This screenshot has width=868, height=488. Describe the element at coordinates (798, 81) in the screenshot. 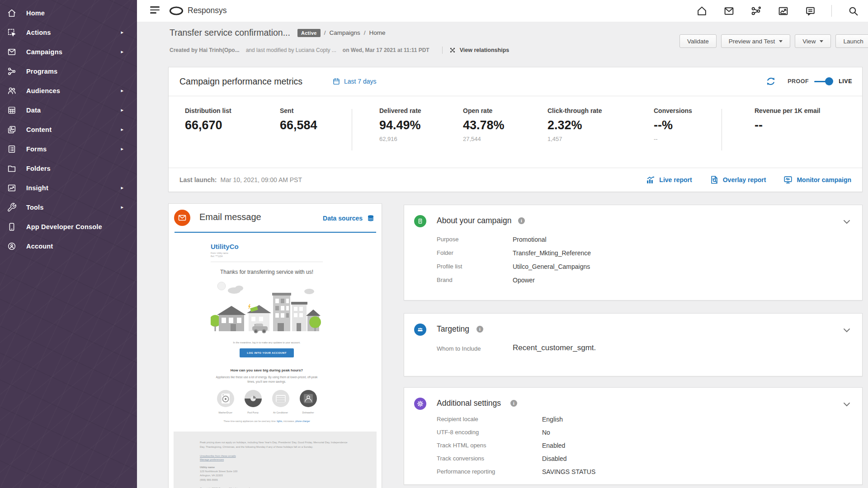

I see `proof-label: PROOF` at that location.